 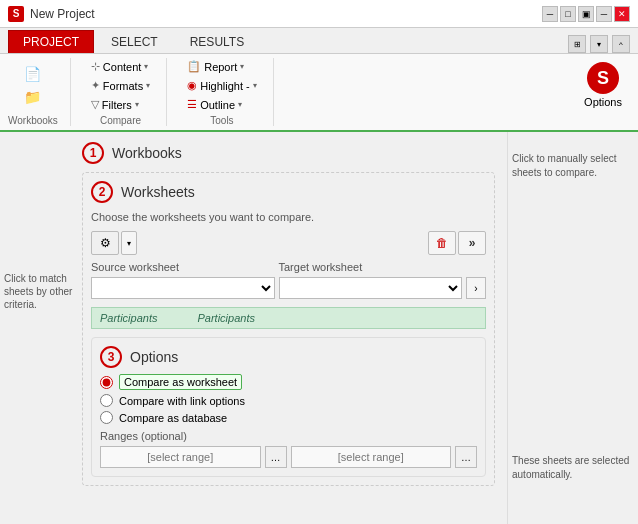 What do you see at coordinates (288, 243) in the screenshot?
I see `worksheet-toolbar: ⚙ ▾ 🗑 »` at bounding box center [288, 243].